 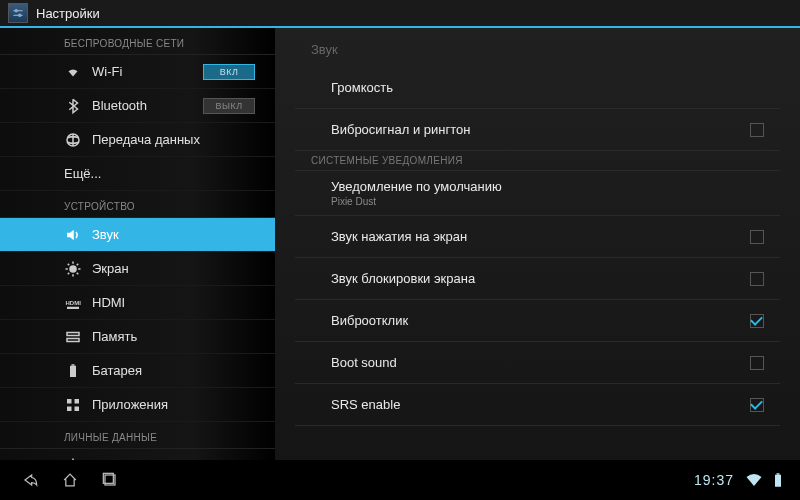 What do you see at coordinates (548, 202) in the screenshot?
I see `setting-subtitle: Pixie Dust` at bounding box center [548, 202].